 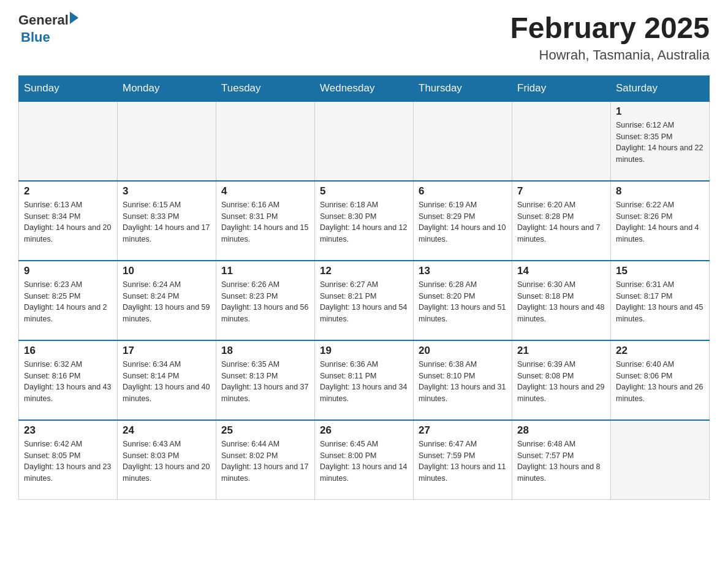 What do you see at coordinates (167, 381) in the screenshot?
I see `day-info: Sunrise: 6:34 AMSunset: 8:14 PMDaylight:…` at bounding box center [167, 381].